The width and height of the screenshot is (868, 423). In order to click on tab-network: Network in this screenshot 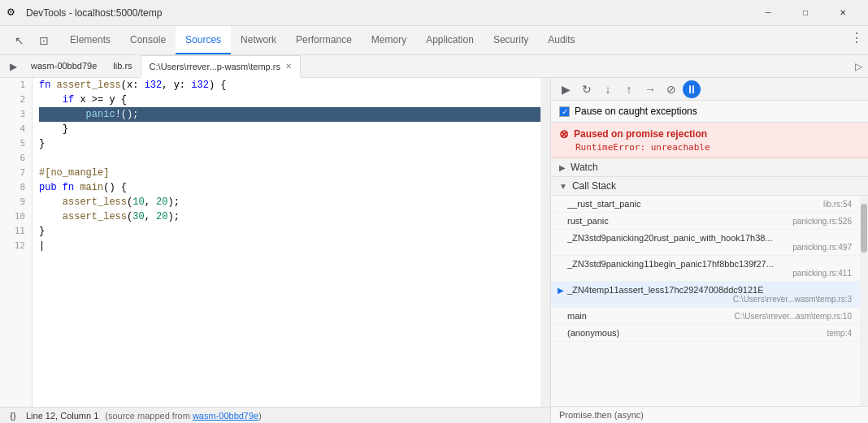, I will do `click(258, 41)`.